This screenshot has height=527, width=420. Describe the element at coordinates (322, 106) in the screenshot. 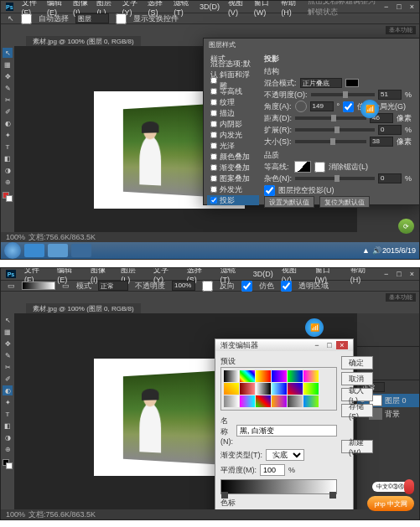

I see `angle-input: 149` at that location.